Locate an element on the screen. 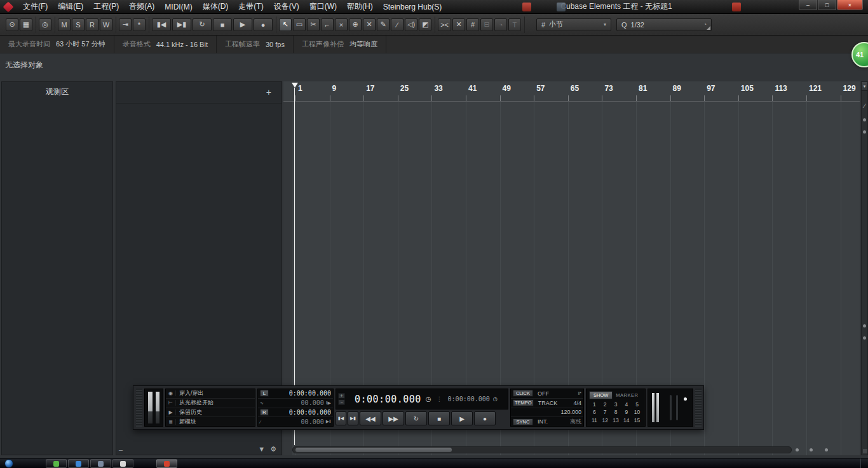 This screenshot has height=468, width=868. status-item-3: 工程帧速率30 fps is located at coordinates (255, 45).